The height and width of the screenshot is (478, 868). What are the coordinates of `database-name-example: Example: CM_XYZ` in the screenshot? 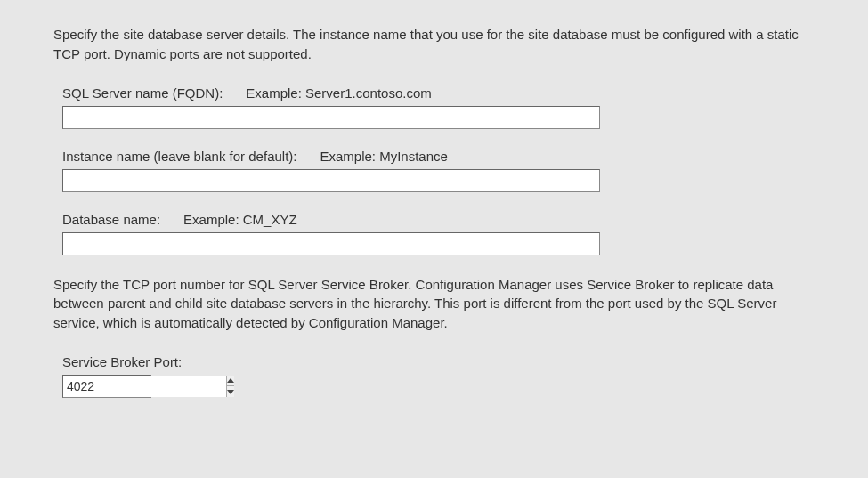 It's located at (240, 219).